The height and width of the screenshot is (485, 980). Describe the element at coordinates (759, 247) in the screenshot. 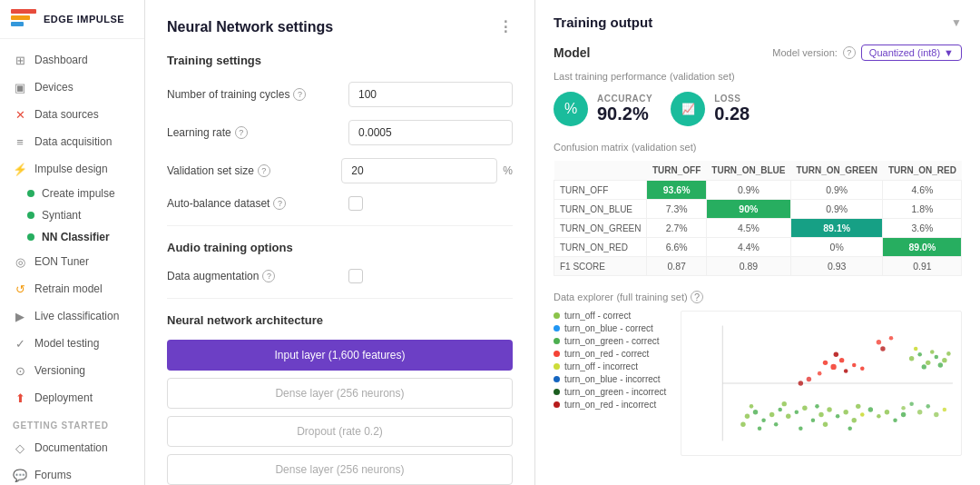

I see `table-row: TURN_ON_RED 6.6% 4.4% 0% 89.0%` at that location.